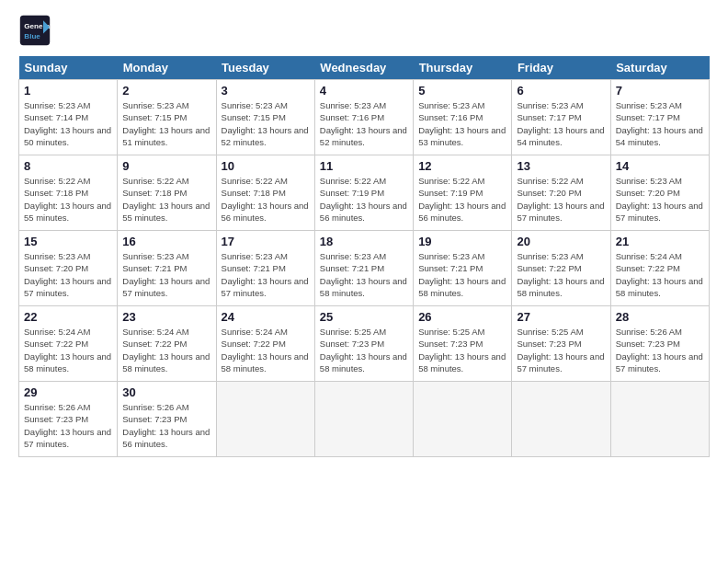 Image resolution: width=728 pixels, height=563 pixels. I want to click on day-number: 8, so click(68, 166).